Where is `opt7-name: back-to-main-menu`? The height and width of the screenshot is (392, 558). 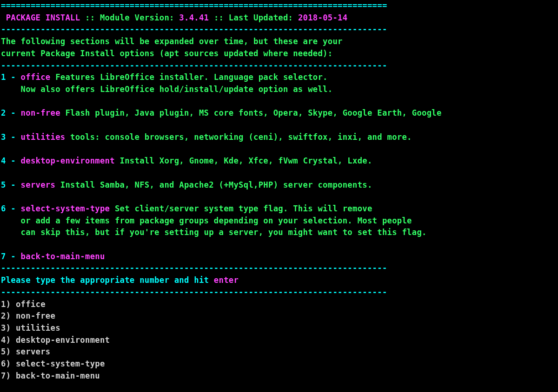
opt7-name: back-to-main-menu is located at coordinates (63, 256).